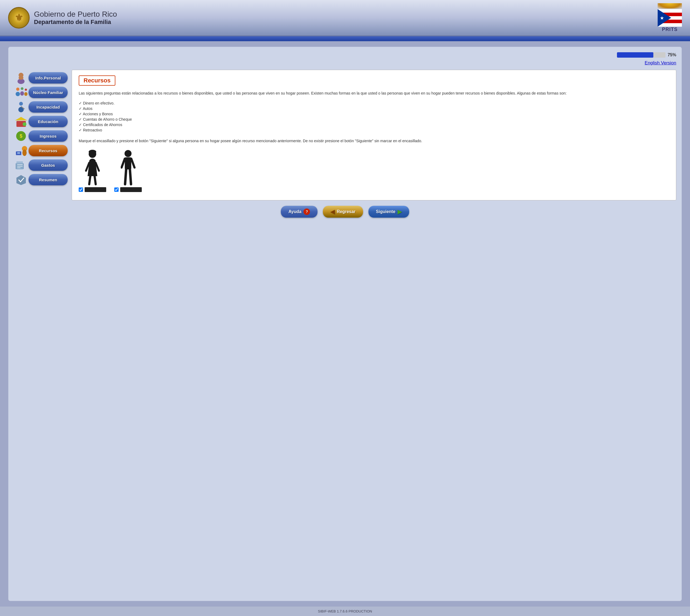 This screenshot has height=616, width=690. Describe the element at coordinates (385, 212) in the screenshot. I see `siguiente-label: Siguiente` at that location.